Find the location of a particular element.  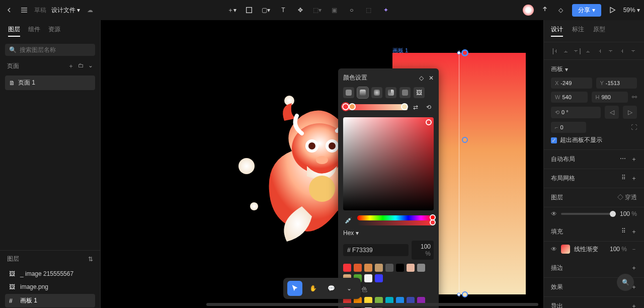

align-vcenter-icon: ⫞ is located at coordinates (600, 51).